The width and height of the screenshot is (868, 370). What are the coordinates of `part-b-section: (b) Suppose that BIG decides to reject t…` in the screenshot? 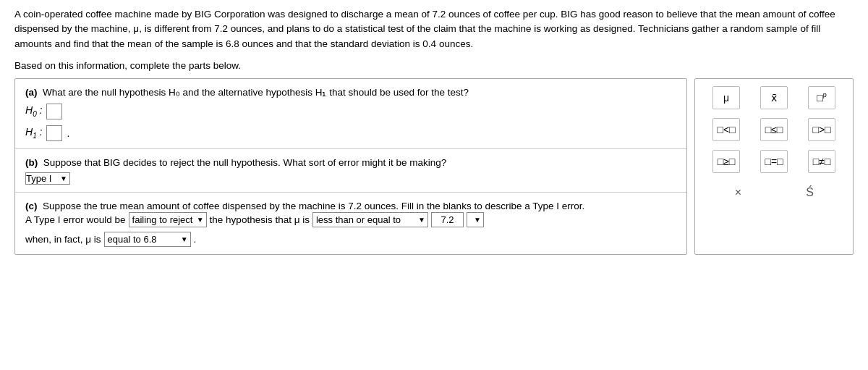 It's located at (351, 171).